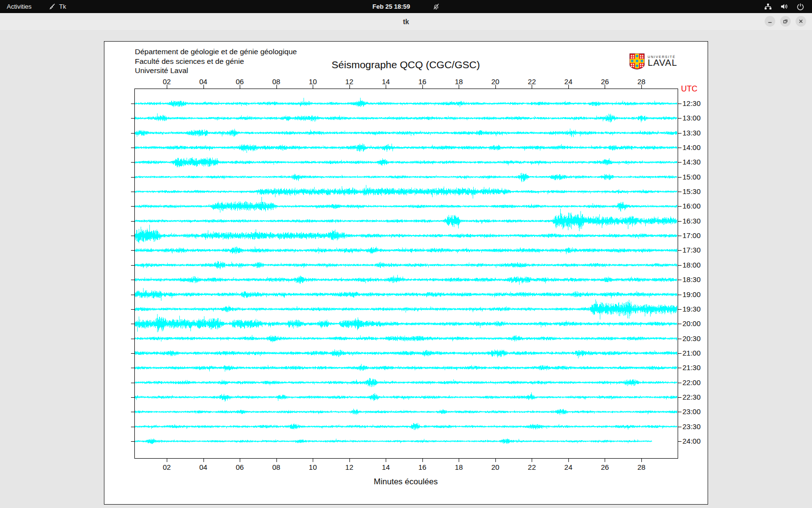 The width and height of the screenshot is (812, 508). Describe the element at coordinates (386, 467) in the screenshot. I see `x-tick-label-bottom: 14` at that location.